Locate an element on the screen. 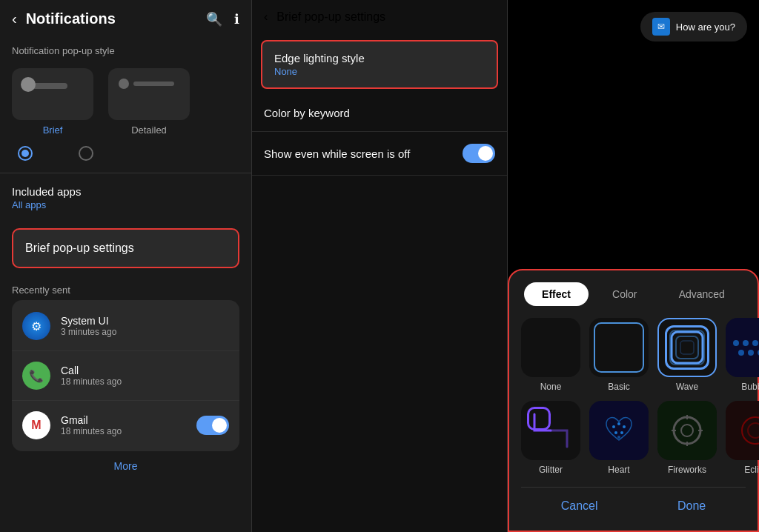 Image resolution: width=759 pixels, height=532 pixels. brief-radio is located at coordinates (25, 153).